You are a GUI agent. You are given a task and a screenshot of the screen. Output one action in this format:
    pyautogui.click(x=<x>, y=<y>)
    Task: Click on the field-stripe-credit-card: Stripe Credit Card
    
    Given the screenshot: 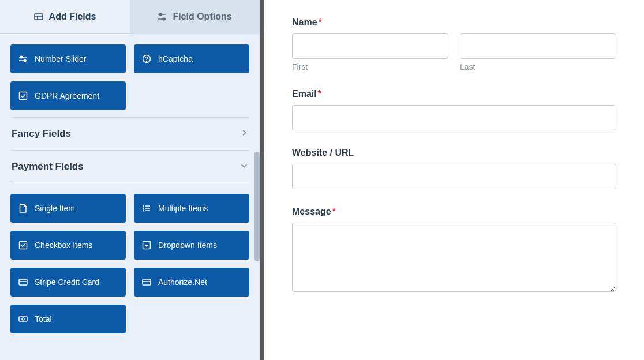 What is the action you would take?
    pyautogui.click(x=68, y=282)
    